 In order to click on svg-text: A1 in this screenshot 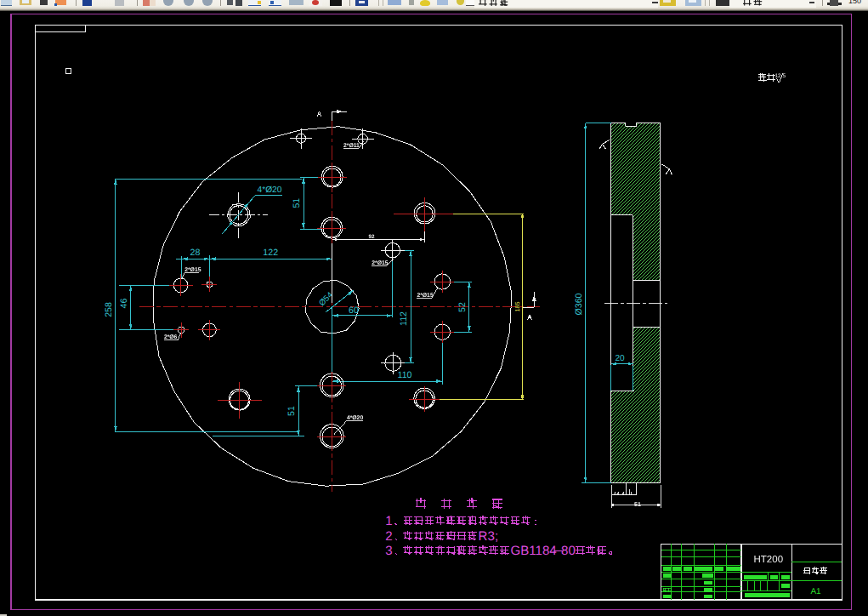, I will do `click(816, 592)`.